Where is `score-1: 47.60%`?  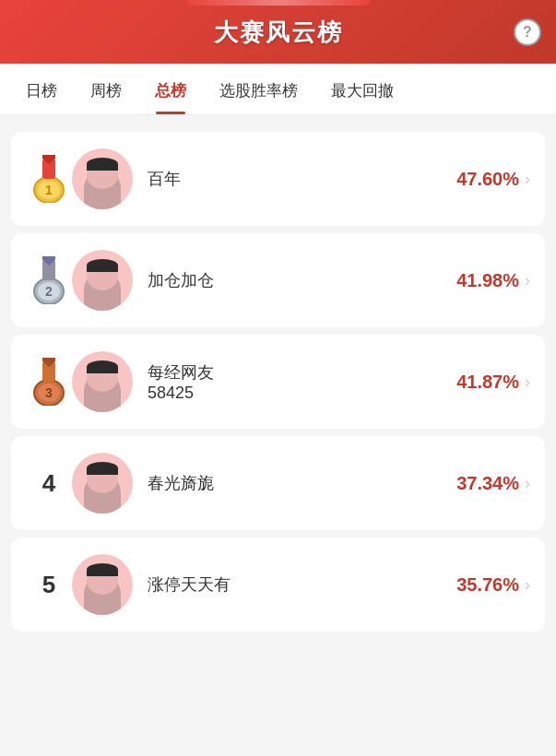 score-1: 47.60% is located at coordinates (488, 179).